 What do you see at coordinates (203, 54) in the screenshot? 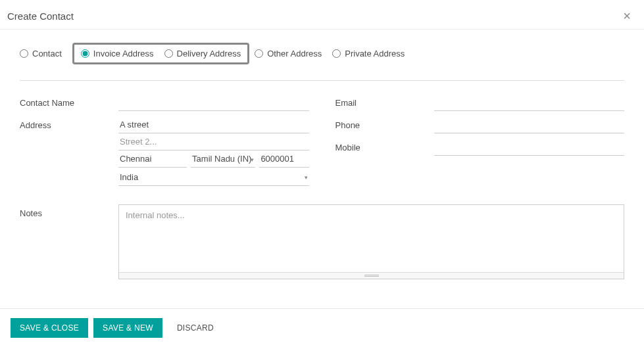
I see `radio-delivery: Delivery Address` at bounding box center [203, 54].